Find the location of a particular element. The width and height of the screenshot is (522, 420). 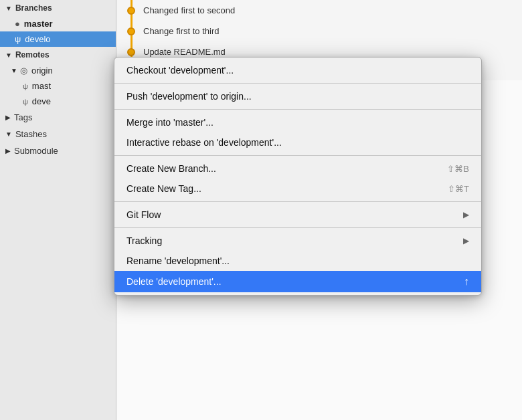

remote-origin-dev: ψ deve is located at coordinates (58, 102).